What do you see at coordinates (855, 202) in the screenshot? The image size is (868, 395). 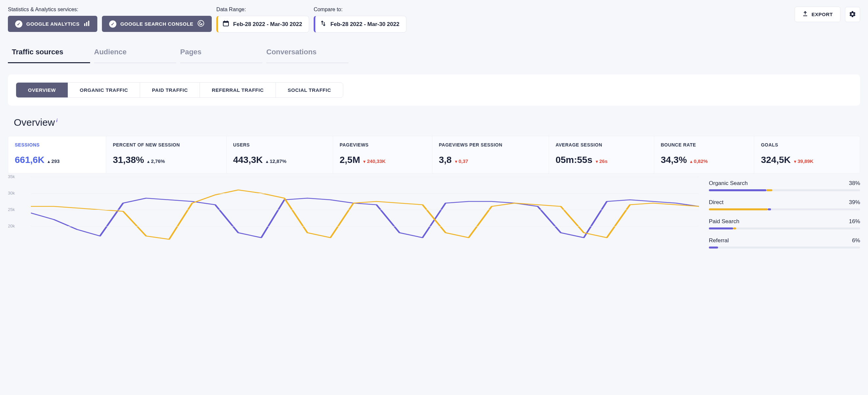 I see `legend-pct: 39%` at bounding box center [855, 202].